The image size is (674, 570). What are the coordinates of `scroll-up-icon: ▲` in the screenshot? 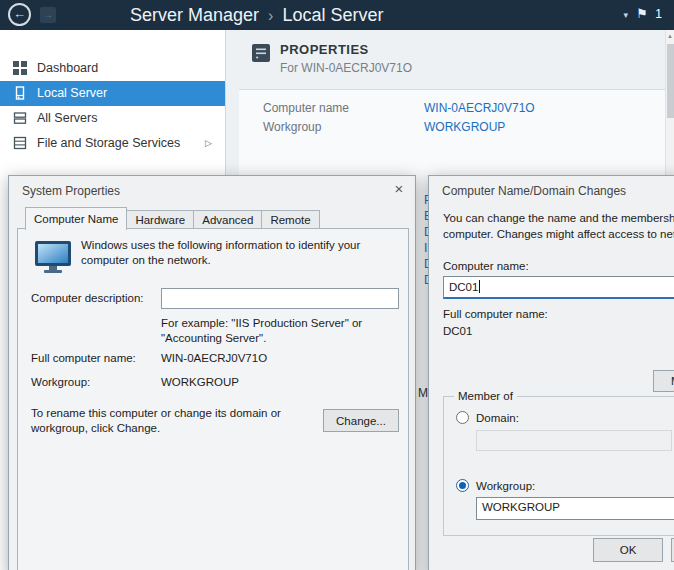 It's located at (670, 36).